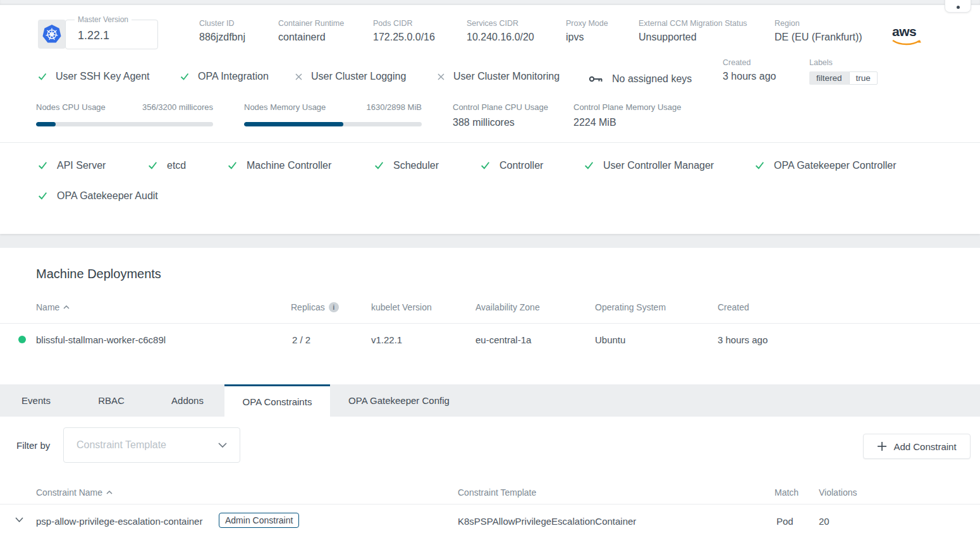  I want to click on tab-bar: Events RBAC Addons OPA Constraints OPA G…, so click(490, 401).